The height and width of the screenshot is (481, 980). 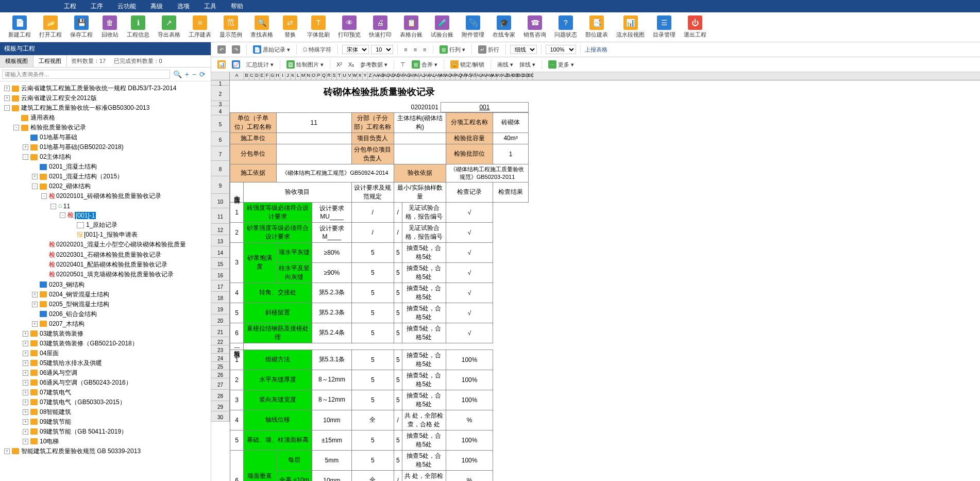 I want to click on tree-label: 08智能建筑, so click(x=56, y=412).